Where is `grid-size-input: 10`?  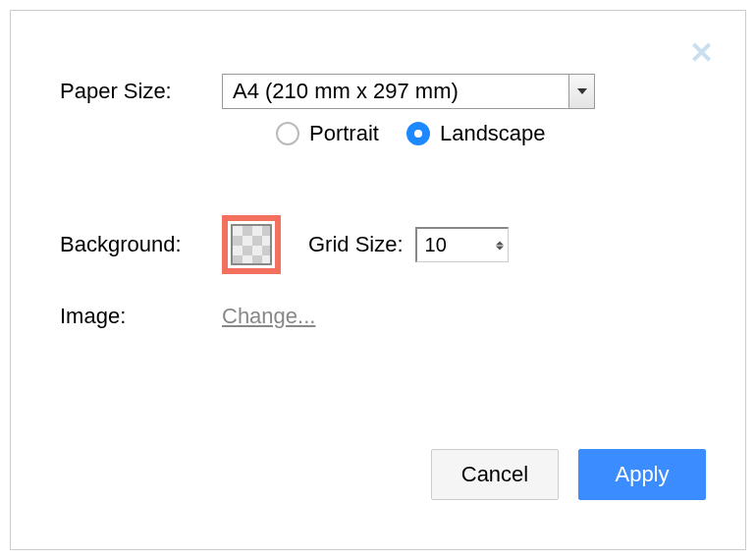
grid-size-input: 10 is located at coordinates (461, 245).